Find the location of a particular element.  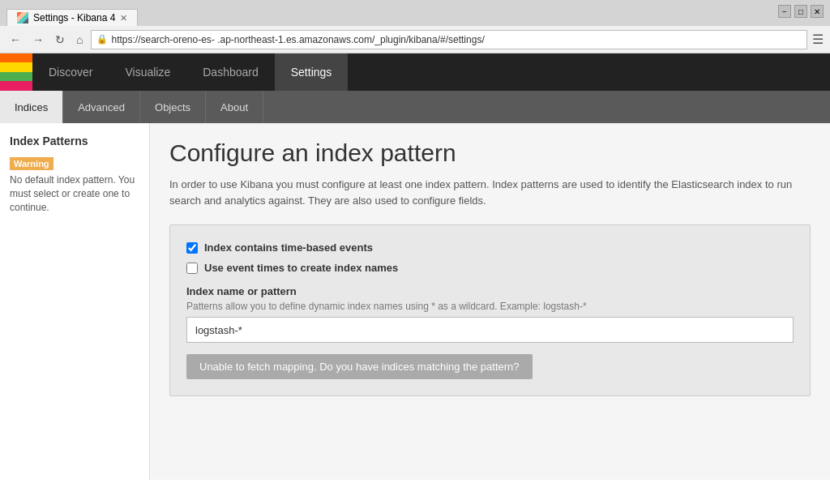

page-description: In order to use Kibana you must configur… is located at coordinates (490, 193).